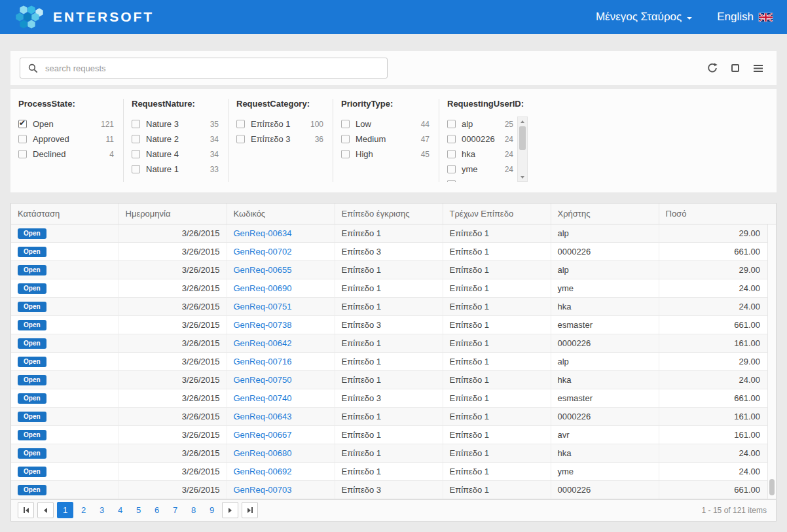 This screenshot has height=532, width=787. I want to click on filter-option, so click(481, 179).